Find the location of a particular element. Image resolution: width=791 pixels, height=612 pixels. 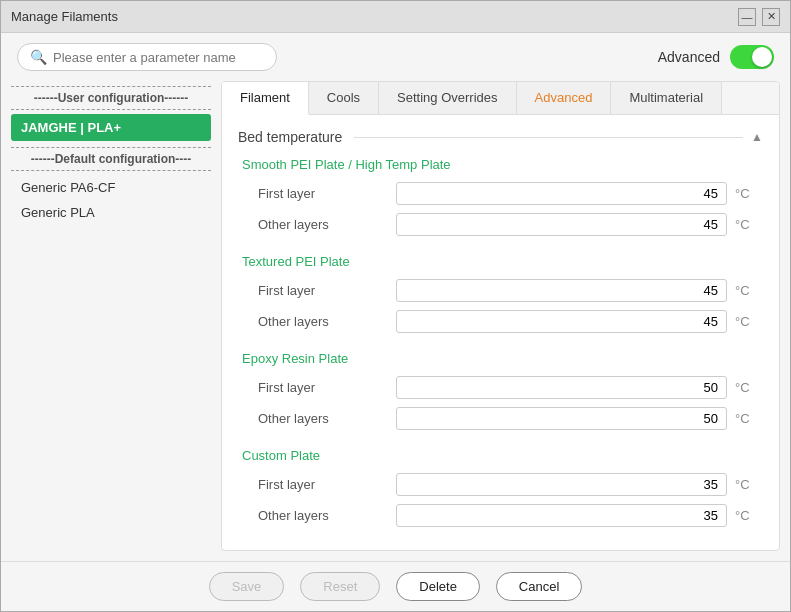

param-input-epoxy-first is located at coordinates (562, 388).